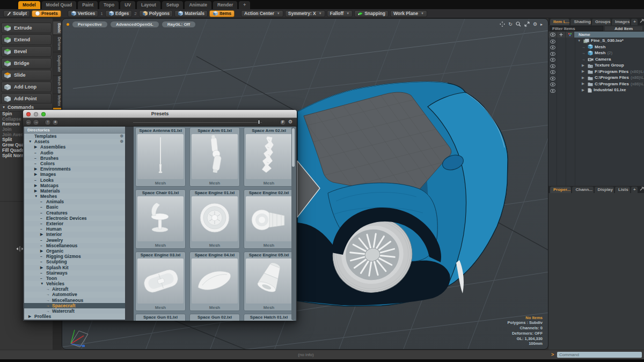  Describe the element at coordinates (75, 278) in the screenshot. I see `tree-item-toon: –Toon` at that location.